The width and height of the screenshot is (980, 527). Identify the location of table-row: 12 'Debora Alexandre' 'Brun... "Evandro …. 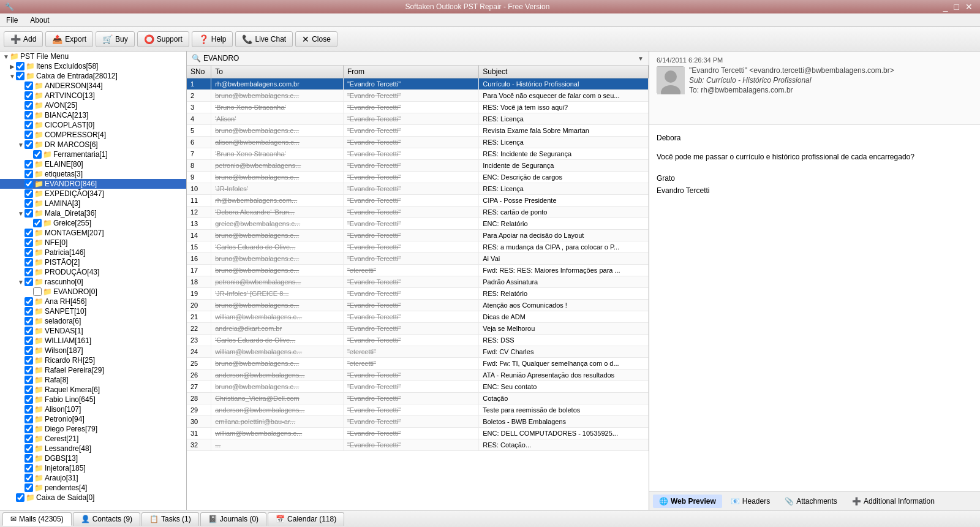
(418, 212).